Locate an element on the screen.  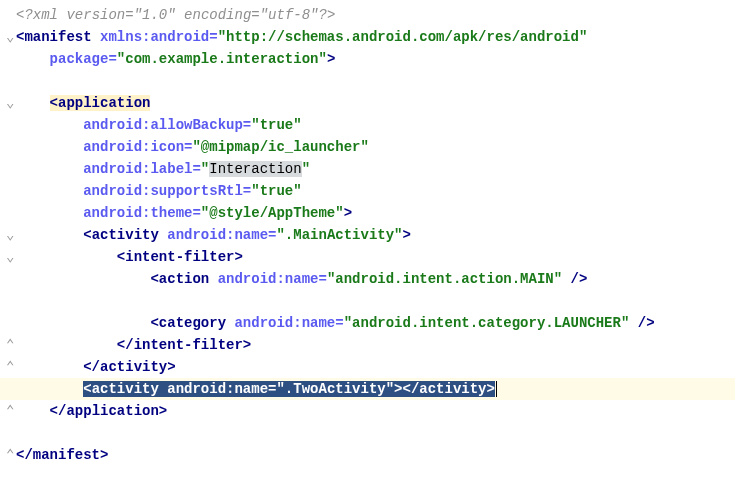
code-line: android:theme="@style/AppTheme"> is located at coordinates (368, 213).